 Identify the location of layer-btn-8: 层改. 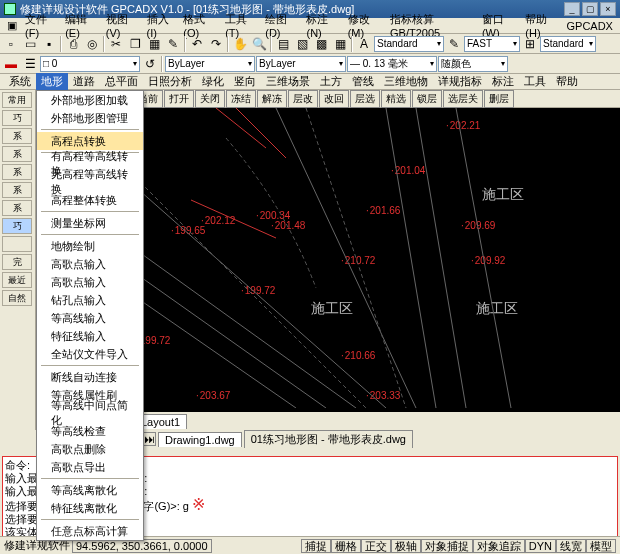
(303, 99).